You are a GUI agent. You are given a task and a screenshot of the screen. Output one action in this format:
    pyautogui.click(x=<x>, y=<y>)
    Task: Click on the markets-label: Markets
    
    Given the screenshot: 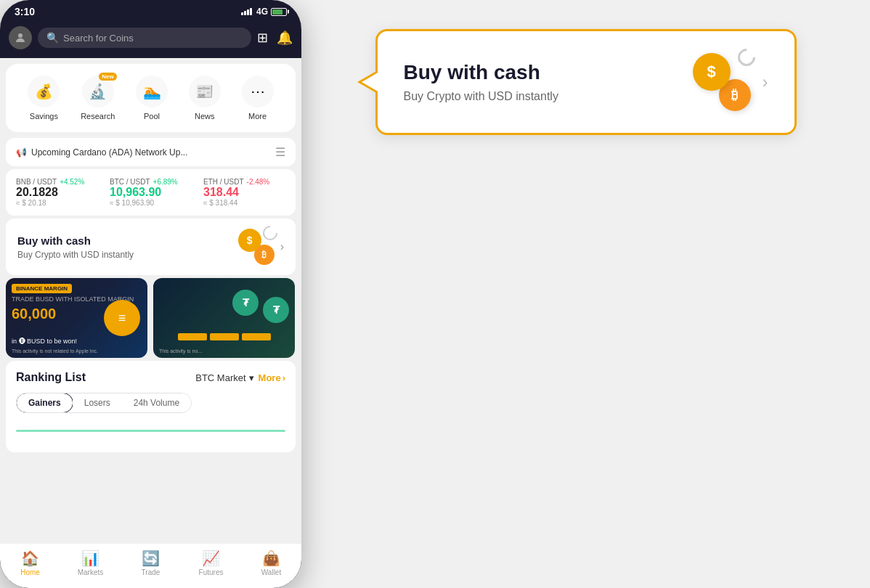 What is the action you would take?
    pyautogui.click(x=91, y=572)
    